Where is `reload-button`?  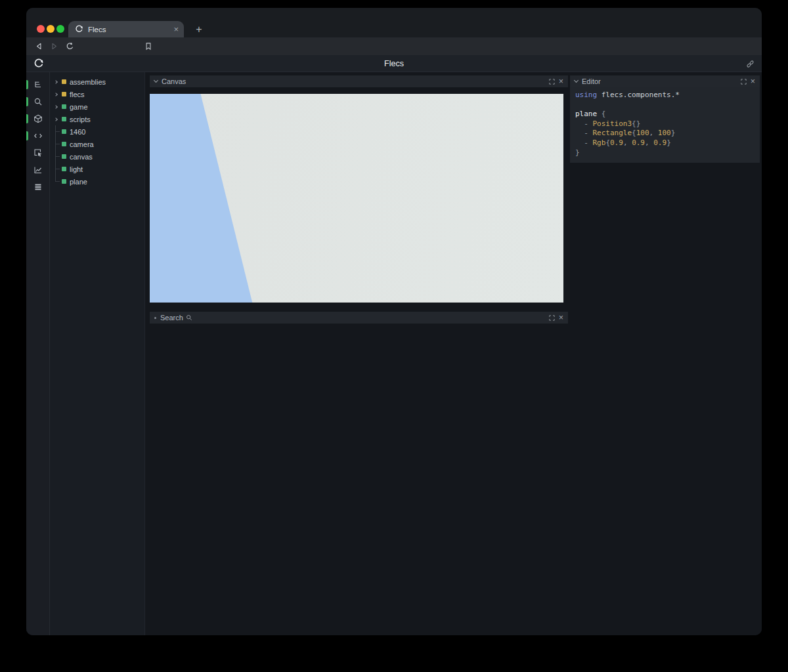 reload-button is located at coordinates (70, 46).